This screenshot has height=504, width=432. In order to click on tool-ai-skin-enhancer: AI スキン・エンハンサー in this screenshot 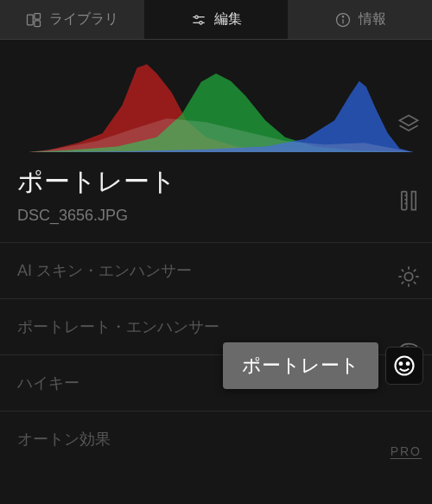, I will do `click(216, 271)`.